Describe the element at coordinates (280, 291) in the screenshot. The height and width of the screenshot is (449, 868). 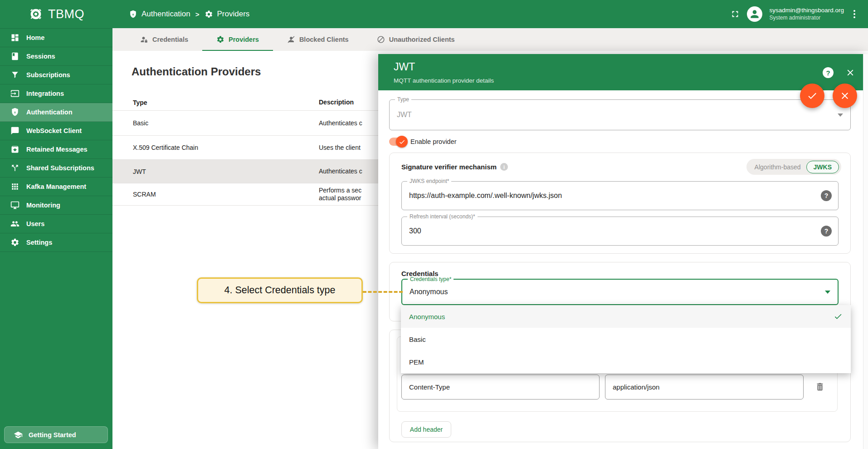
I see `tutorial-callout: 4. Select Credentials type` at that location.